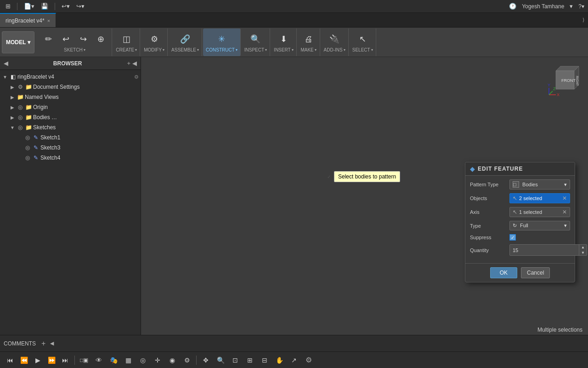  Describe the element at coordinates (28, 138) in the screenshot. I see `sketch1-visibility-icon: ◎` at that location.